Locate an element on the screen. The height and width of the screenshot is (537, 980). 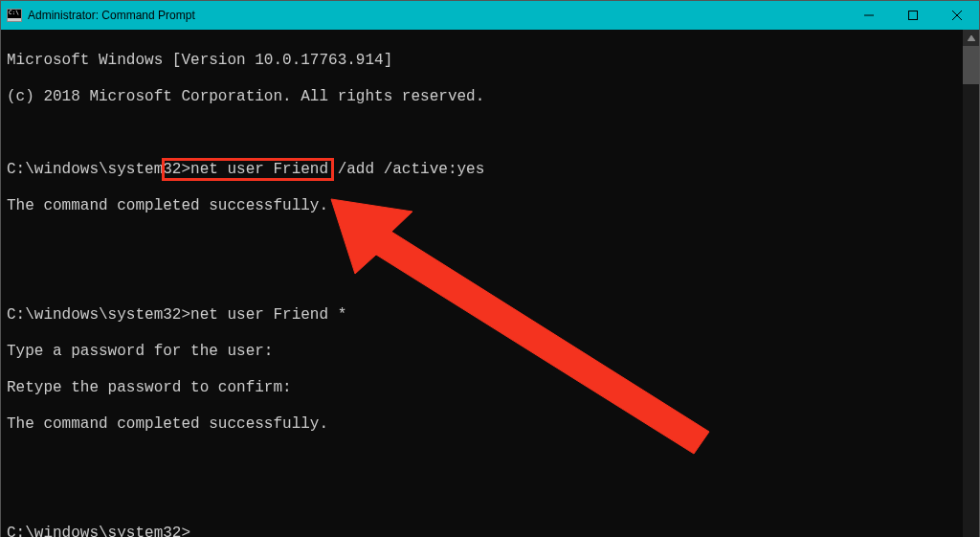
title-left: Administrator: Command Prompt is located at coordinates (98, 15).